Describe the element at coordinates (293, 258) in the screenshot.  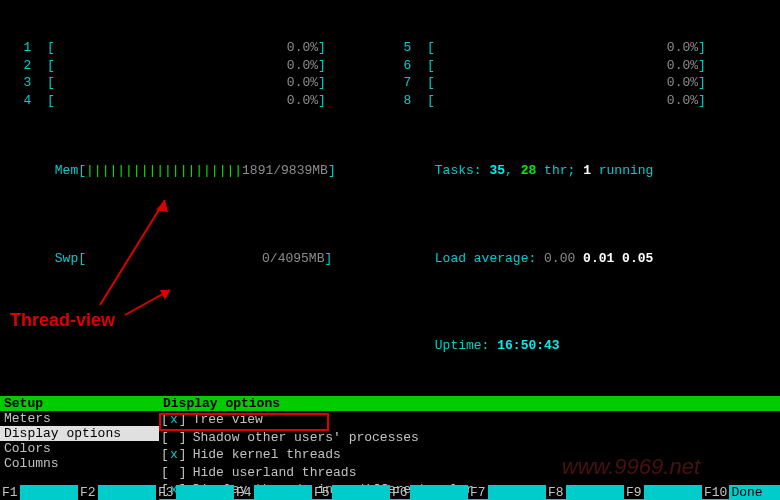
I see `swp-value: 0/4095MB` at that location.